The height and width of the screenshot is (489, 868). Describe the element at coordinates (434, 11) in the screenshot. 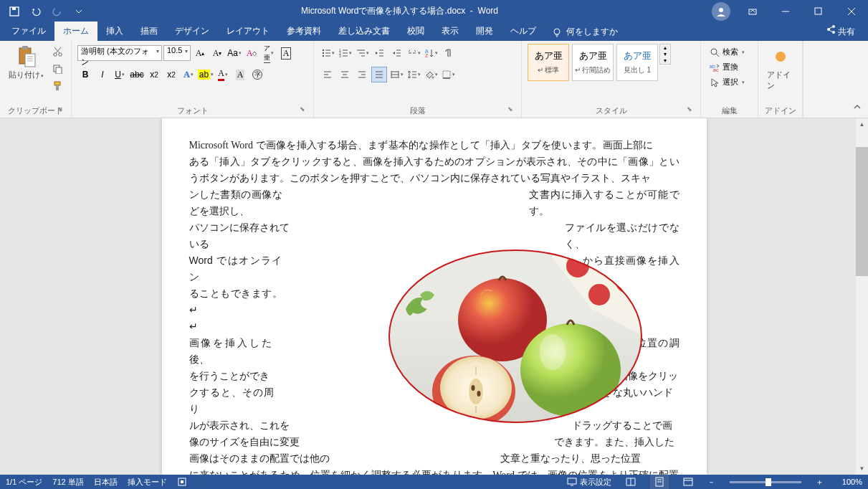

I see `title-bar: Microsoft Wordで画像を挿入する場合.docx - Word` at that location.